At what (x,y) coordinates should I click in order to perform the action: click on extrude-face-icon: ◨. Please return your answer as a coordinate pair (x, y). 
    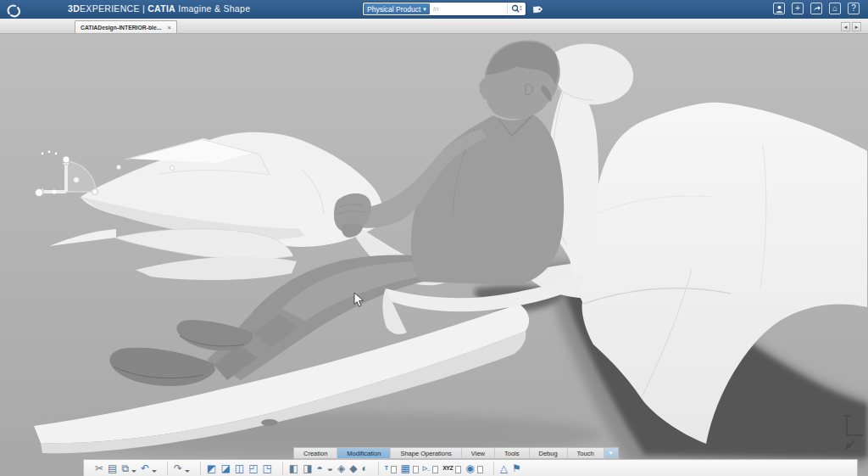
    Looking at the image, I should click on (307, 468).